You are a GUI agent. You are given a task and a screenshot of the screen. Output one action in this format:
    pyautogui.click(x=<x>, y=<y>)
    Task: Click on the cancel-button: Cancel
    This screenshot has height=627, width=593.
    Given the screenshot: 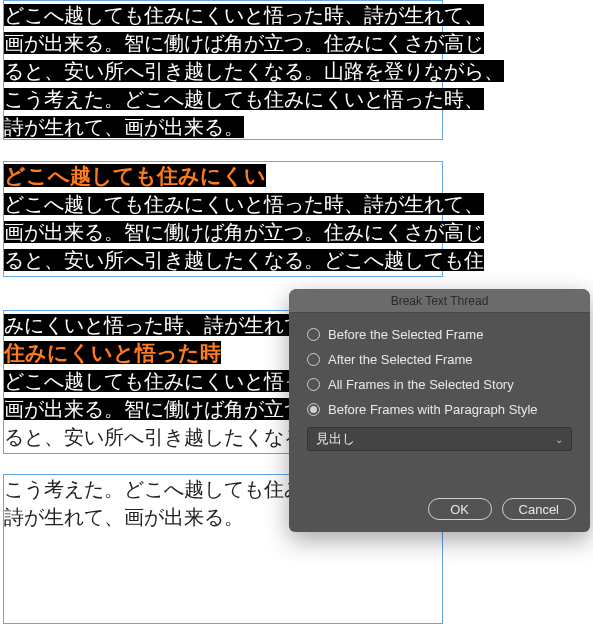 What is the action you would take?
    pyautogui.click(x=539, y=509)
    